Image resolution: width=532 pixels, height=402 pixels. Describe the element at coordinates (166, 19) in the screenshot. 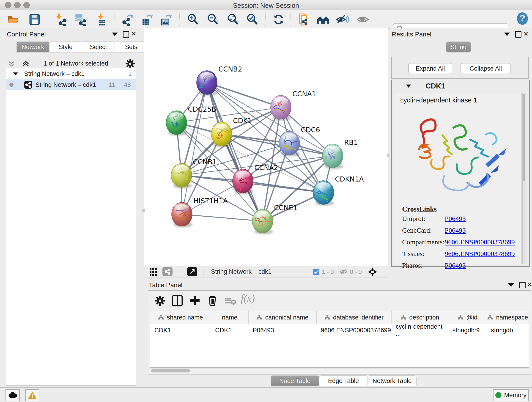

I see `export-image-icon` at that location.